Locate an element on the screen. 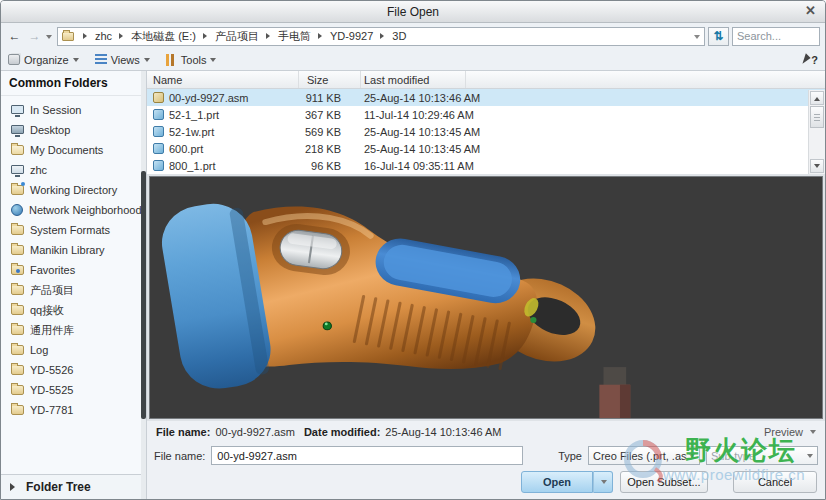 The height and width of the screenshot is (500, 826). breadcrumb-segment: 手电筒 is located at coordinates (285, 36).